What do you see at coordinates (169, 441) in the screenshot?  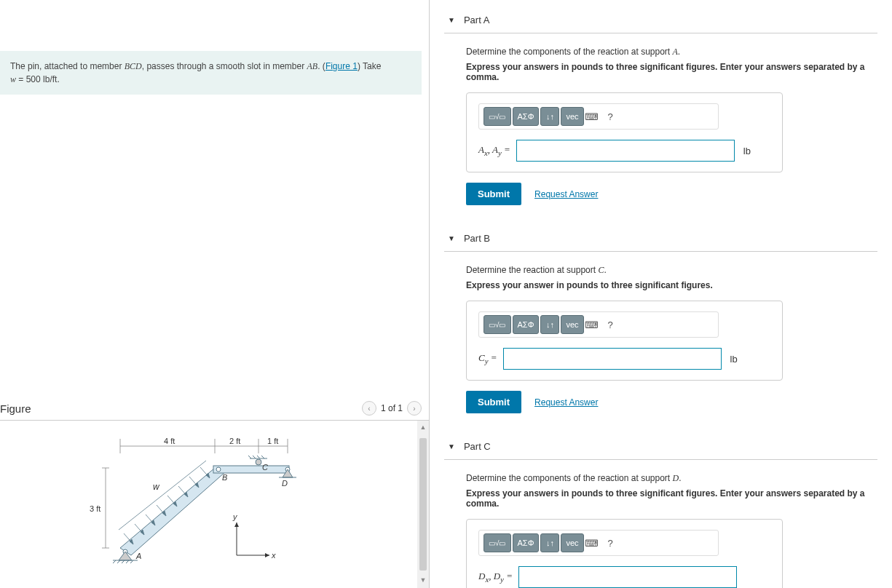 I see `dim-4ft: 4 ft` at bounding box center [169, 441].